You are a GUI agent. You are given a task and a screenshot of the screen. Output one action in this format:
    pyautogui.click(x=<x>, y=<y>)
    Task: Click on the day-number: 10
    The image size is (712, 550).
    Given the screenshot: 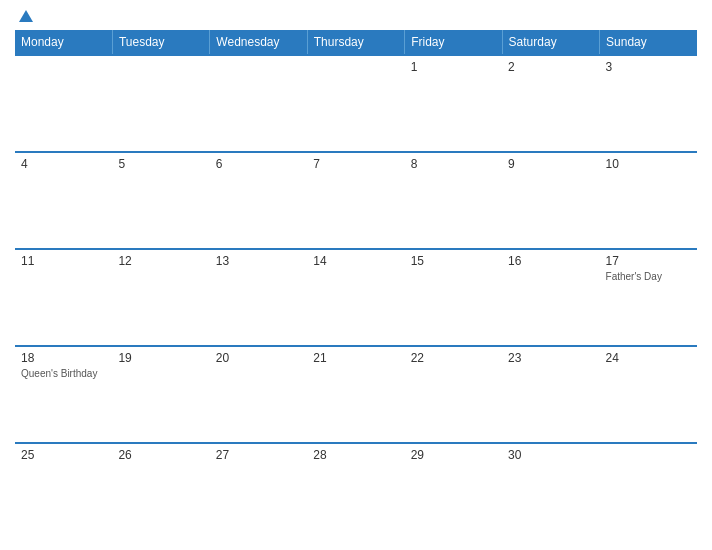 What is the action you would take?
    pyautogui.click(x=648, y=164)
    